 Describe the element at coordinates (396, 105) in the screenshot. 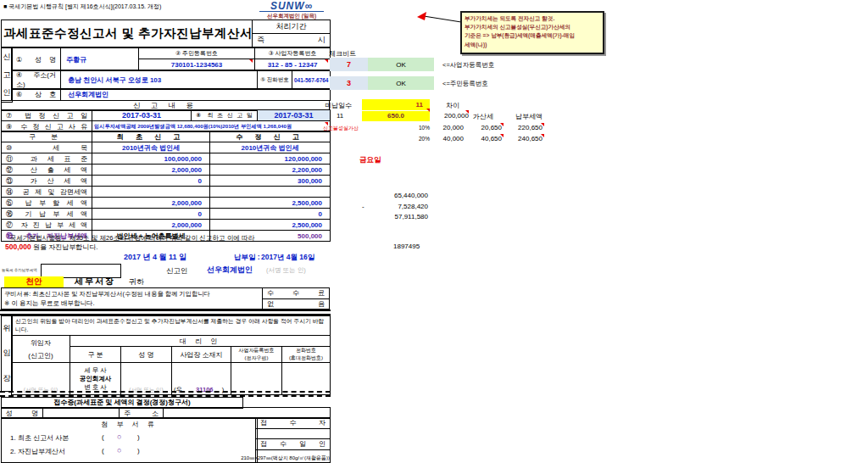

I see `unpaid-days-value: 11` at that location.